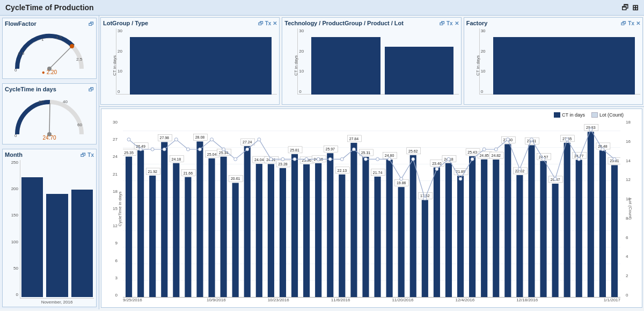  Describe the element at coordinates (322, 8) in the screenshot. I see `page-header: CycleTime of Production 🗗 ⊞` at that location.